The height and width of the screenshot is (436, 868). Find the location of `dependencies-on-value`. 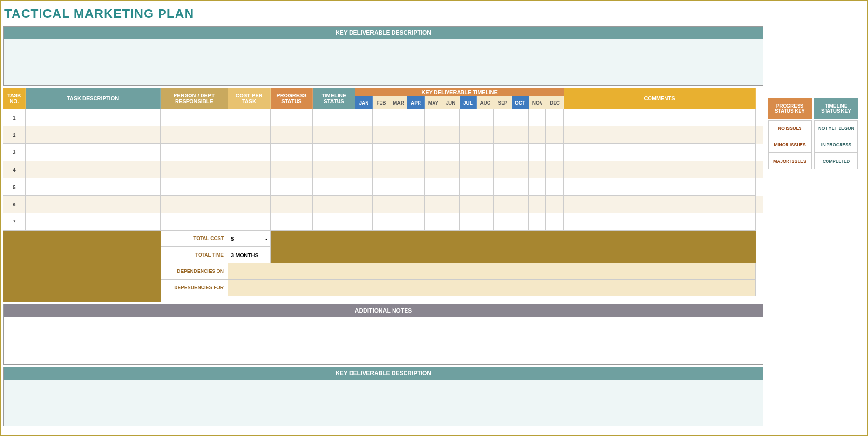

dependencies-on-value is located at coordinates (492, 272).